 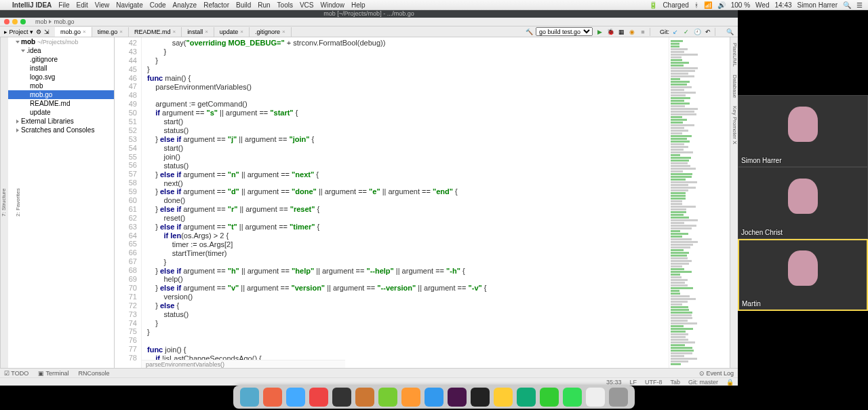 I want to click on rnconsole-tool-button: RNConsole, so click(x=94, y=373).